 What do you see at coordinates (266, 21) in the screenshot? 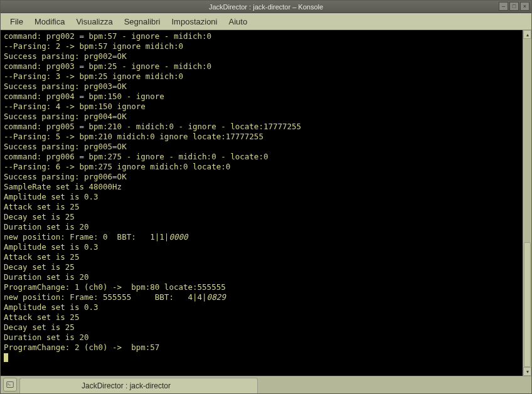
I see `menubar: File Modifica Visualizza Segnalibri Impo…` at bounding box center [266, 21].